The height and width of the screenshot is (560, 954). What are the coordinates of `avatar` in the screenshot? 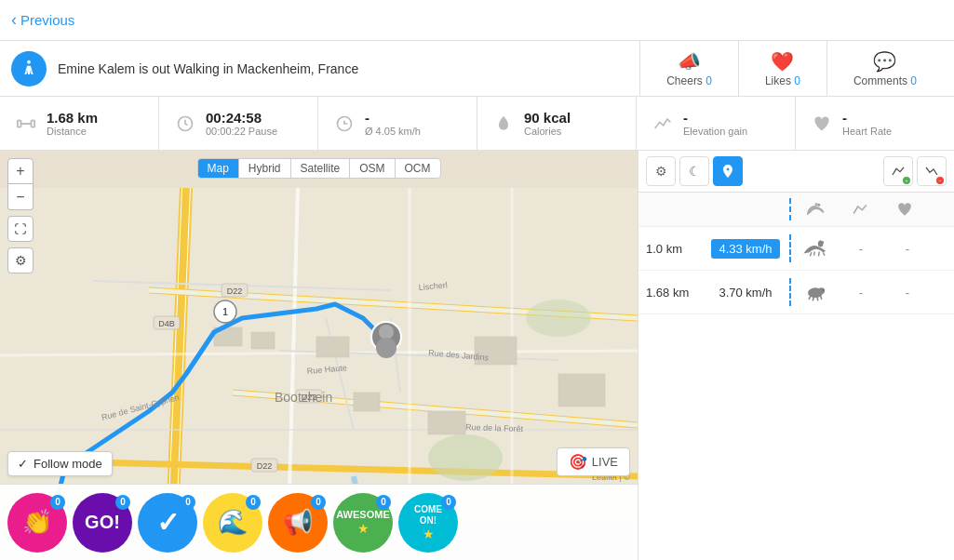 It's located at (29, 69).